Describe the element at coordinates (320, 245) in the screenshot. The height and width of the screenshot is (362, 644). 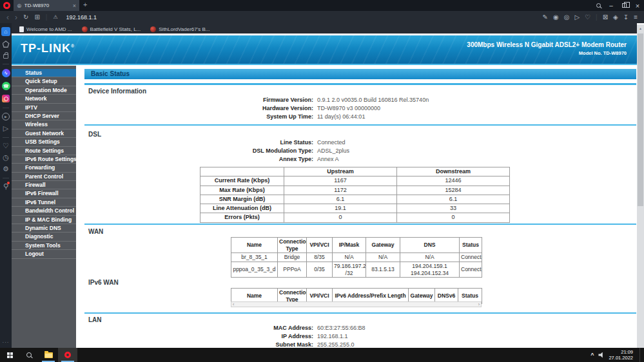
I see `column-header: VPI/VCI` at that location.